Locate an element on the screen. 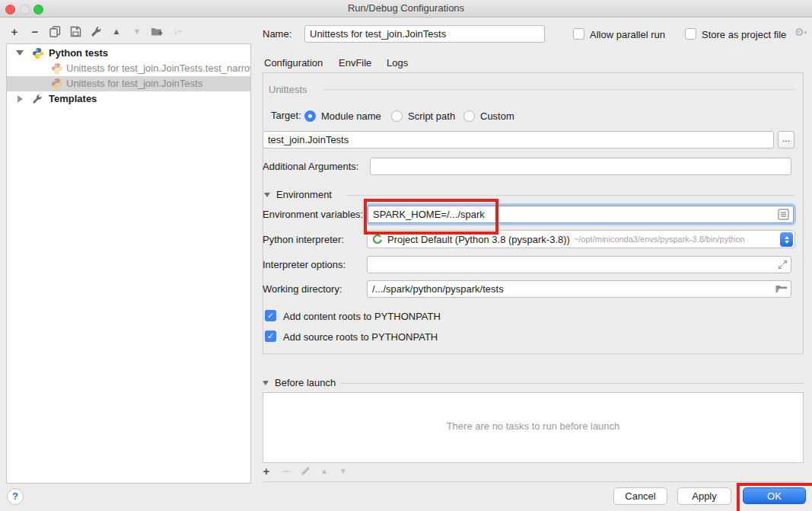  python-tests-icon is located at coordinates (38, 53).